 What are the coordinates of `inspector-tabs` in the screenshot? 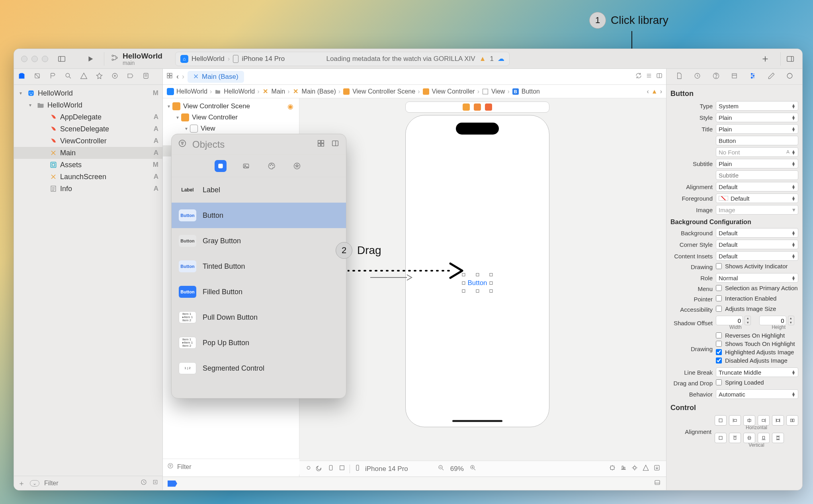 It's located at (734, 77).